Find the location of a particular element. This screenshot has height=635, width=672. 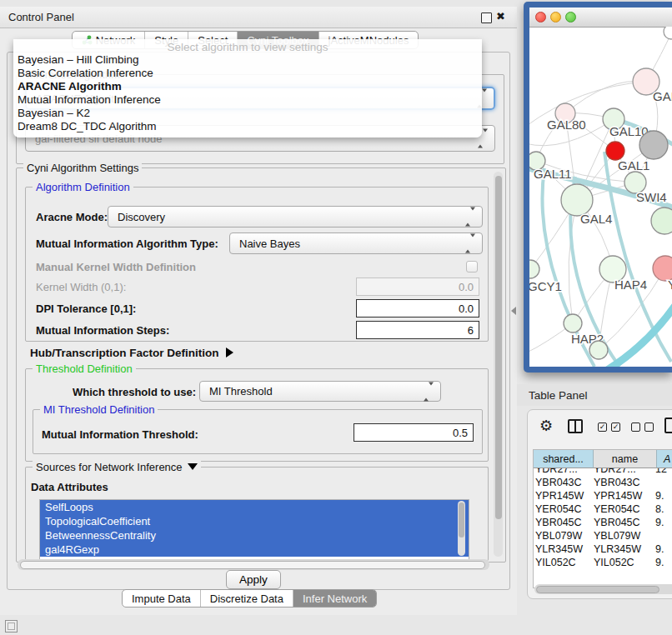

hub-definition-toggle: Hub/Transcription Factor Definition is located at coordinates (132, 353).